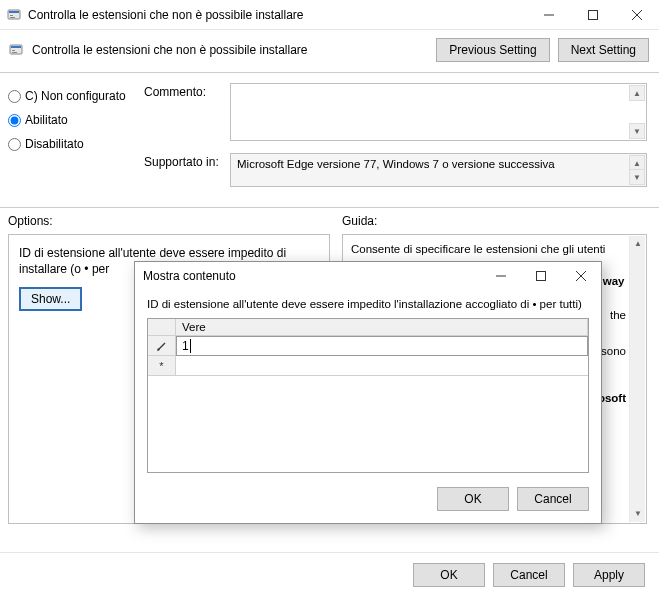 The width and height of the screenshot is (659, 597). I want to click on options-label: Options:, so click(169, 221).